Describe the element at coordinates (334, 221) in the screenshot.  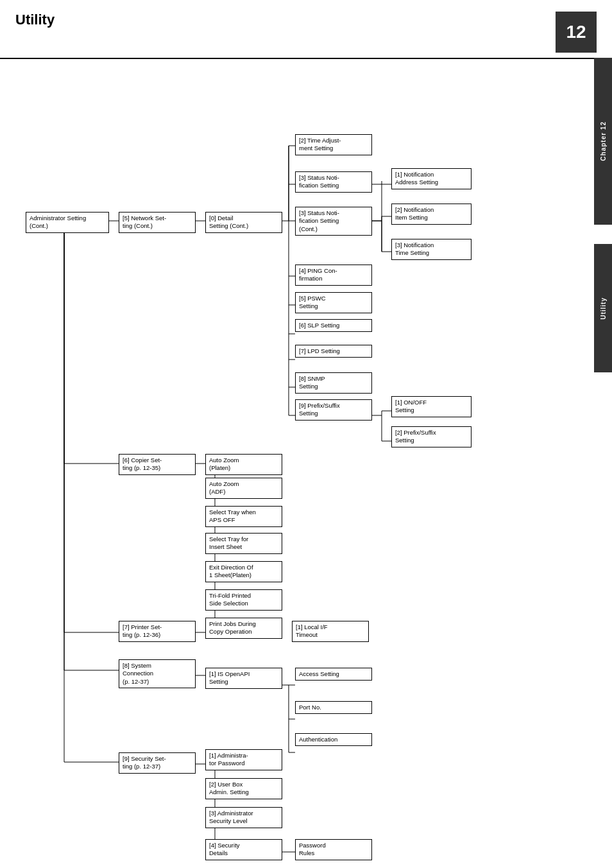
I see `status-notif-cont-box: [3] Status Noti-fication Setting(Cont.)` at that location.